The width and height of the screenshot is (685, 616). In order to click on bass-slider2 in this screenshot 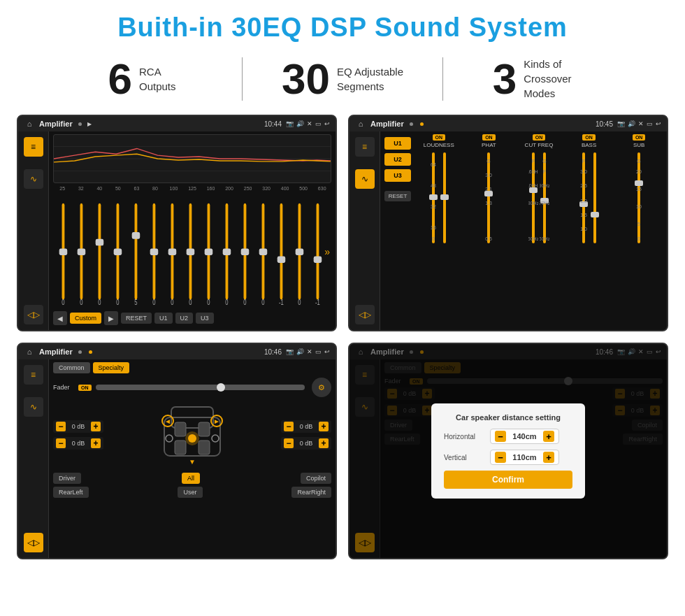, I will do `click(595, 198)`.